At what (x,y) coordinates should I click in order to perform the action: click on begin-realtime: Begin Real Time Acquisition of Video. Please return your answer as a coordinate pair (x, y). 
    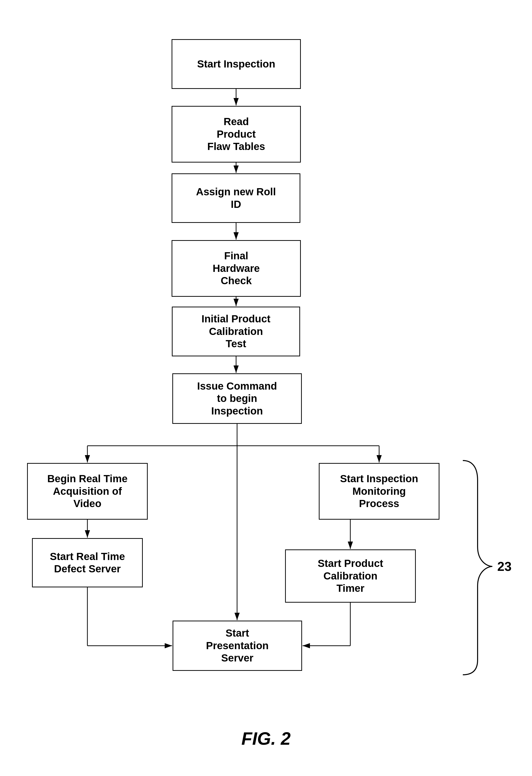
    Looking at the image, I should click on (87, 492).